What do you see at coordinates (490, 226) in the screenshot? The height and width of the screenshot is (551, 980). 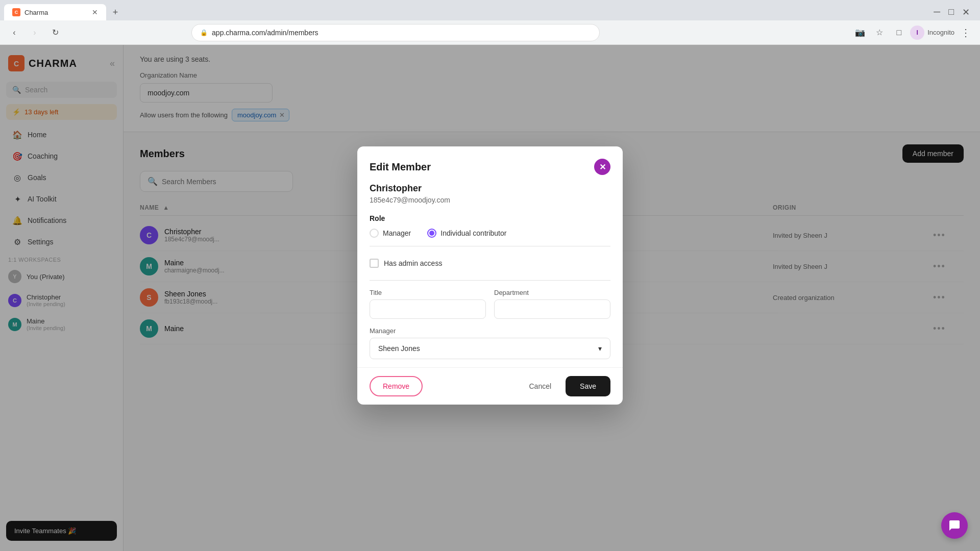 I see `role-section: Role Manager Individual contributor` at bounding box center [490, 226].